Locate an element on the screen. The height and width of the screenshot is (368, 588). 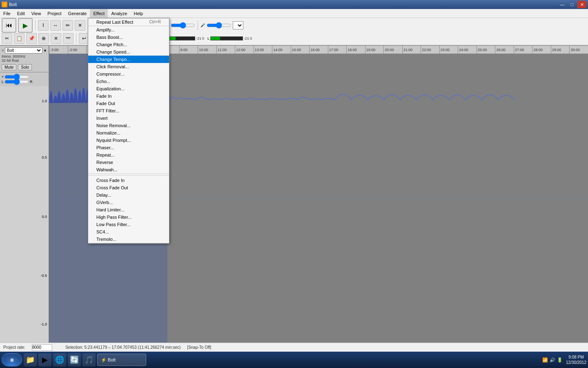
menu-amplify: Amplify... is located at coordinates (129, 30).